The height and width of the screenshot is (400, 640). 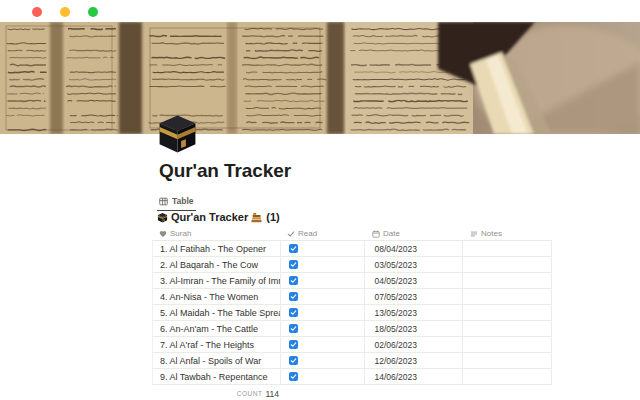 What do you see at coordinates (207, 345) in the screenshot?
I see `surah-text: 7. Al A'raf - The Heights` at bounding box center [207, 345].